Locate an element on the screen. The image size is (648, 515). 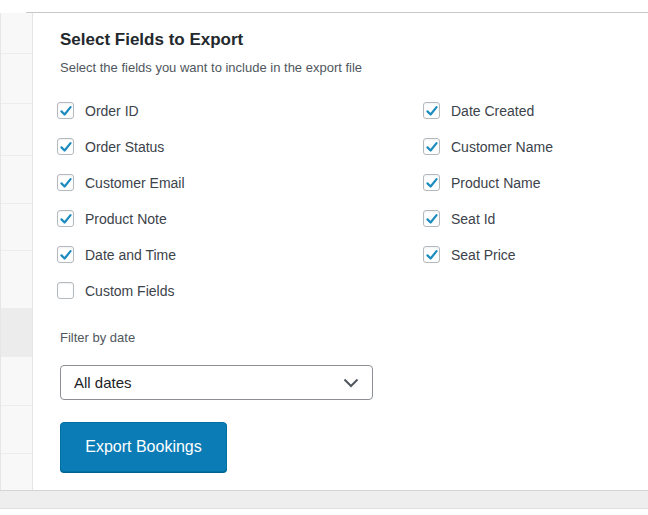
export-field-checkbox-row: Order Status is located at coordinates (121, 146).